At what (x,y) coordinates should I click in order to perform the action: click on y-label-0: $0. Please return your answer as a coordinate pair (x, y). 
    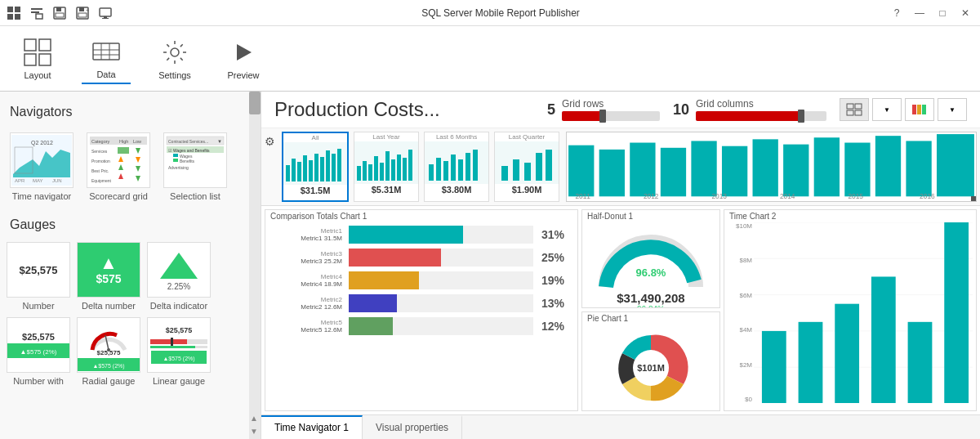
    Looking at the image, I should click on (748, 399).